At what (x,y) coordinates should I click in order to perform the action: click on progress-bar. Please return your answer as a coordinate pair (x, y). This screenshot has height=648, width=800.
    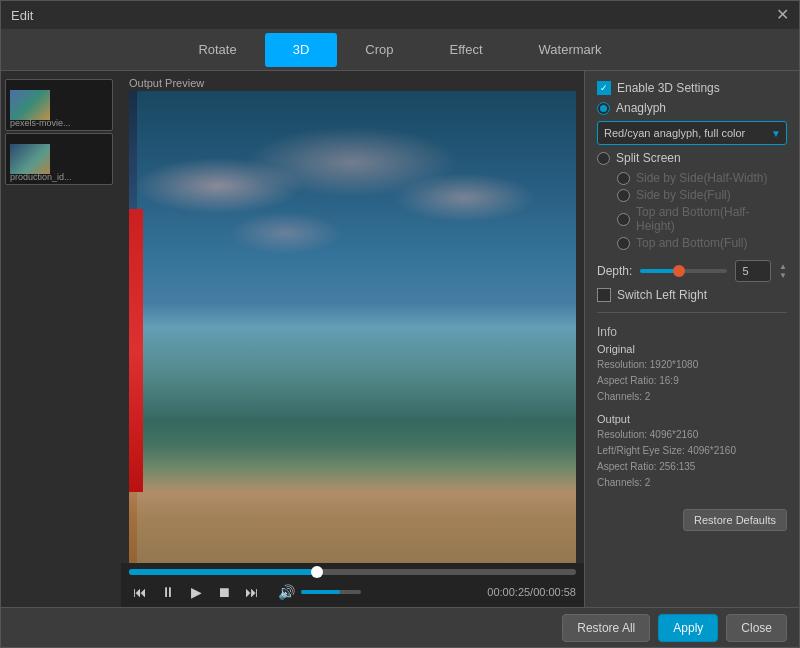
    Looking at the image, I should click on (352, 572).